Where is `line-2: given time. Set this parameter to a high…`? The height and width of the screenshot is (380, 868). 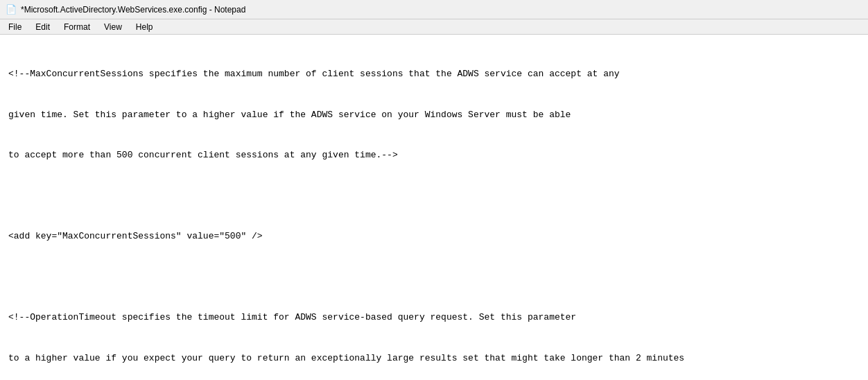 line-2: given time. Set this parameter to a high… is located at coordinates (434, 115).